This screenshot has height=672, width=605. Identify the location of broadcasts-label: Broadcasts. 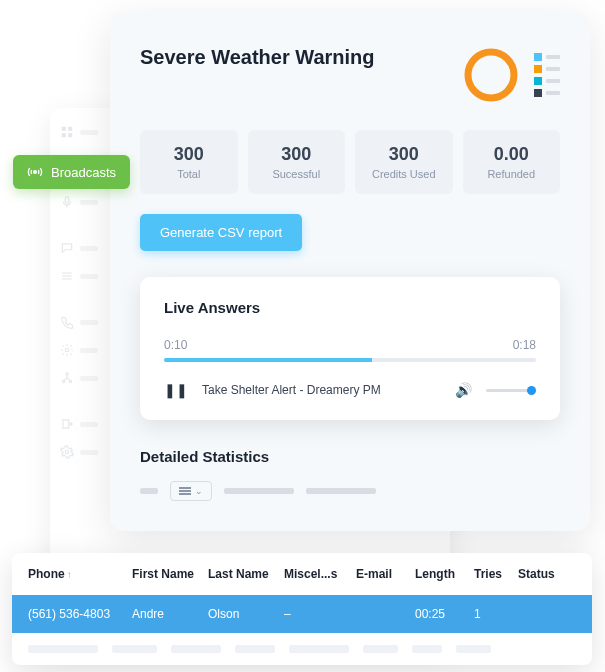
(84, 172).